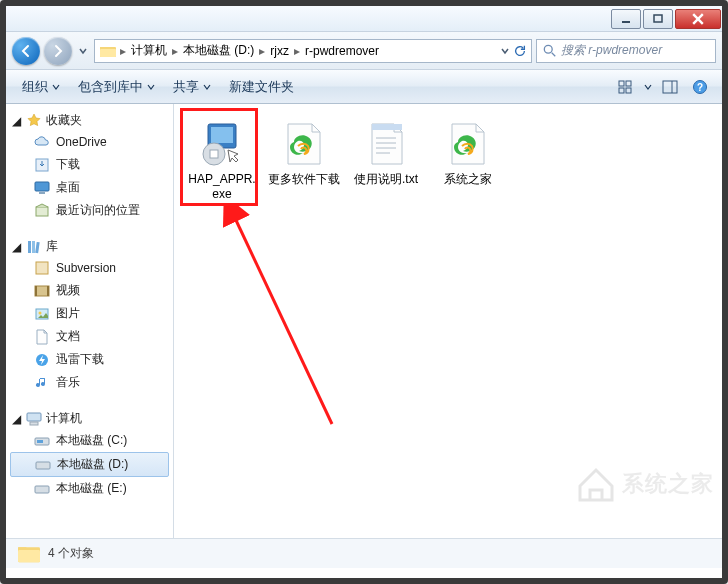 This screenshot has width=728, height=584. What do you see at coordinates (90, 314) in the screenshot?
I see `sidebar-item-pictures: 图片` at bounding box center [90, 314].